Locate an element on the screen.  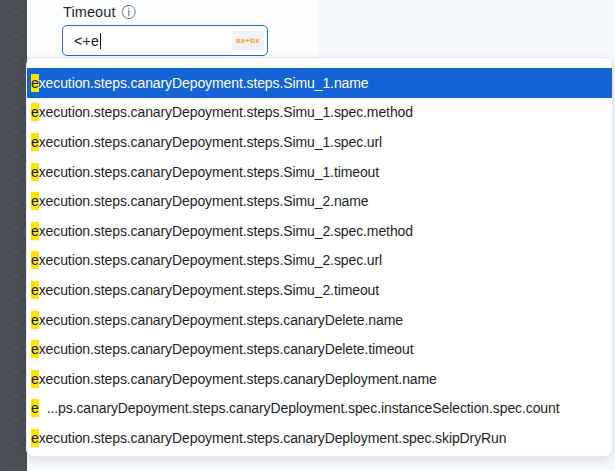
suggestion-item: e...ps.canaryDepoyment.steps.canaryDeplo… is located at coordinates (320, 409).